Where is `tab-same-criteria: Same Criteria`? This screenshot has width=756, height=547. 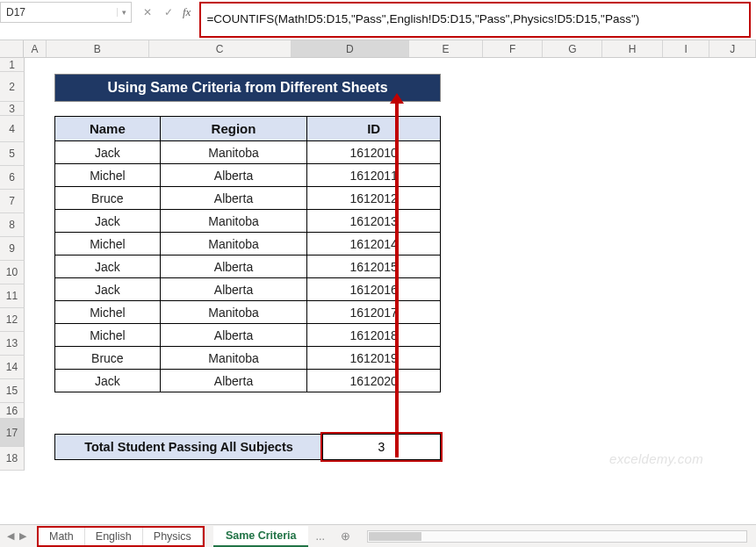
tab-same-criteria: Same Criteria is located at coordinates (262, 536).